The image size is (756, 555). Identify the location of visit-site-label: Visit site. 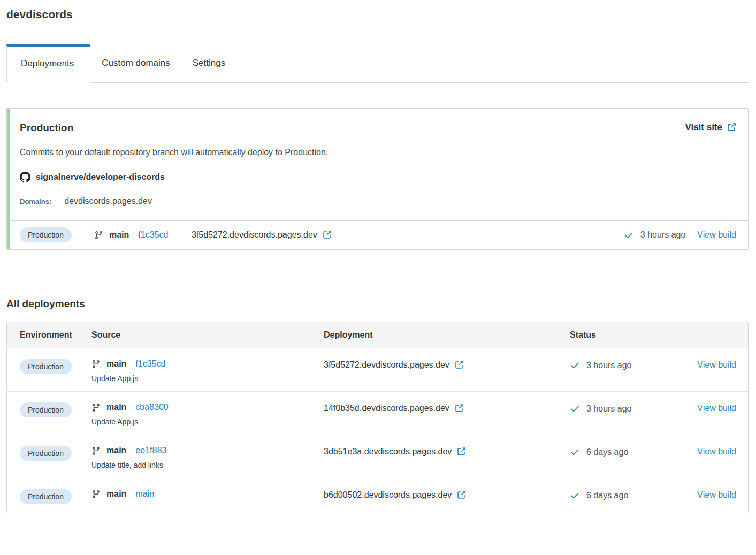
(704, 127).